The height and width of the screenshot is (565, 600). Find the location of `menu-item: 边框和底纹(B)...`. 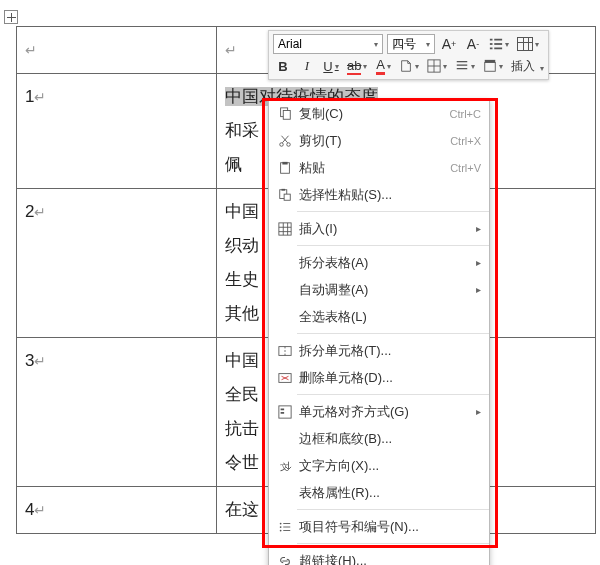

menu-item: 边框和底纹(B)... is located at coordinates (379, 438).